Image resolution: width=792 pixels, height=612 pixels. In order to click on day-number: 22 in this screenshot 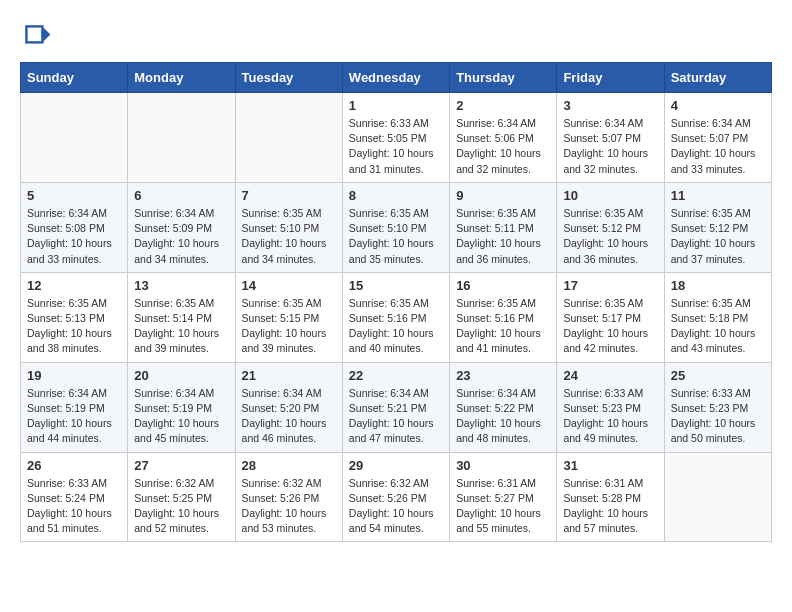, I will do `click(396, 376)`.